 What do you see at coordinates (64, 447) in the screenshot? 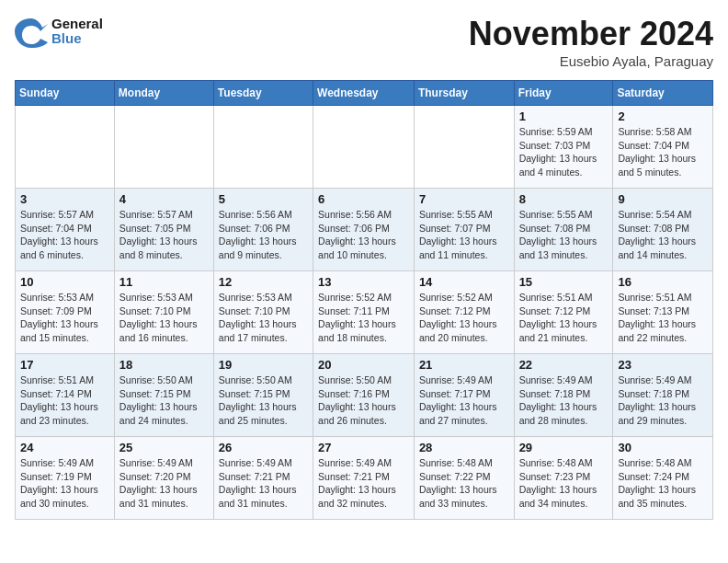
I see `day-number: 24` at bounding box center [64, 447].